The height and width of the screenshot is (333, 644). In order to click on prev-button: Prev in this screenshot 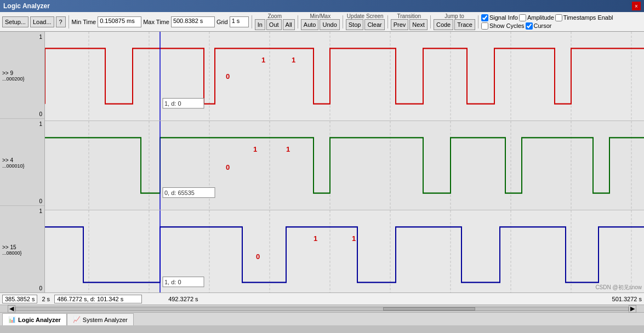, I will do `click(400, 25)`.